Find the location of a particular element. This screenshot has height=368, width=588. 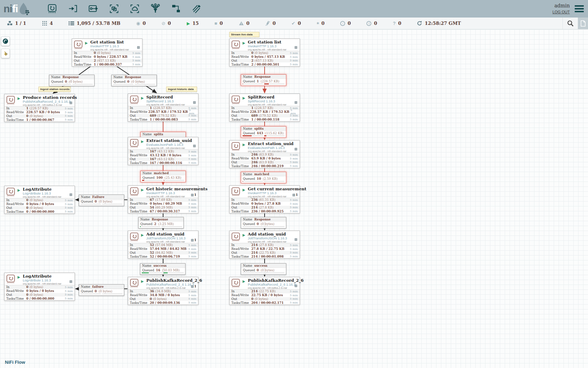

breadcrumb: NiFi Flow is located at coordinates (15, 362).